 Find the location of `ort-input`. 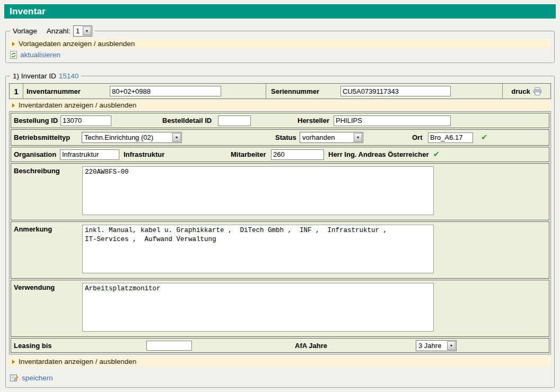

ort-input is located at coordinates (451, 138).